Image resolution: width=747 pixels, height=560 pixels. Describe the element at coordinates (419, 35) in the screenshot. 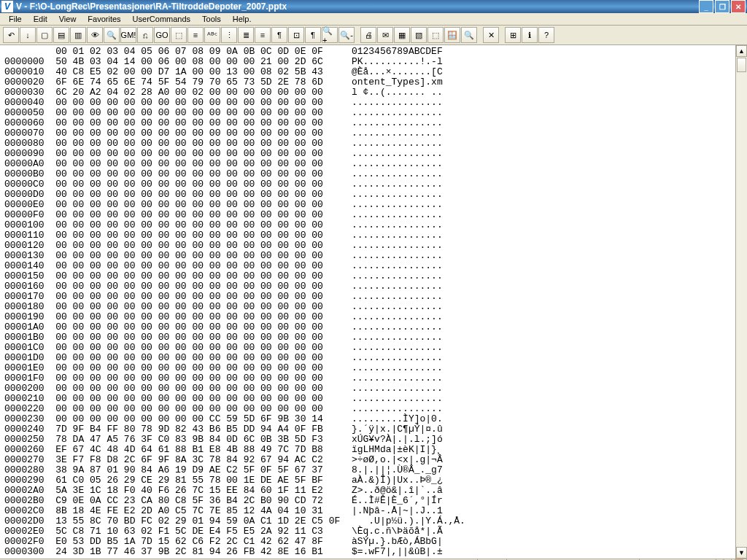

I see `toolbar-button-25: ▧` at that location.